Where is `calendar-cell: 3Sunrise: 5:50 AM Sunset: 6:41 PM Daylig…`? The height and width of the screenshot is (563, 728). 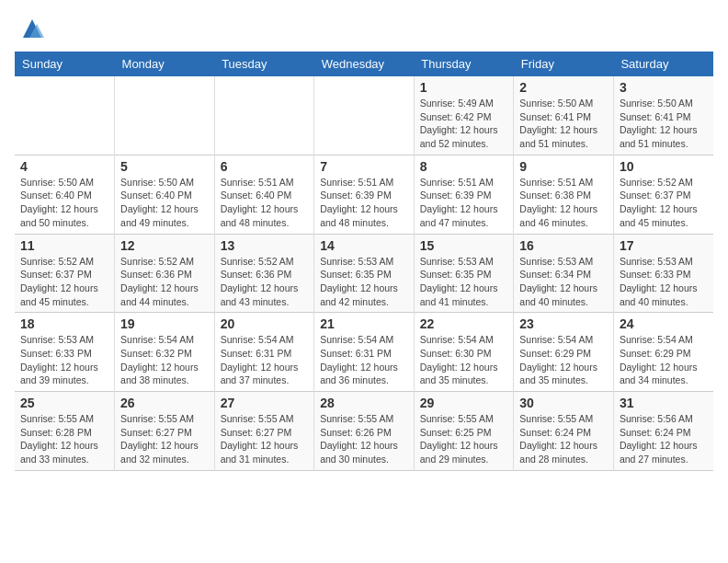 calendar-cell: 3Sunrise: 5:50 AM Sunset: 6:41 PM Daylig… is located at coordinates (664, 116).